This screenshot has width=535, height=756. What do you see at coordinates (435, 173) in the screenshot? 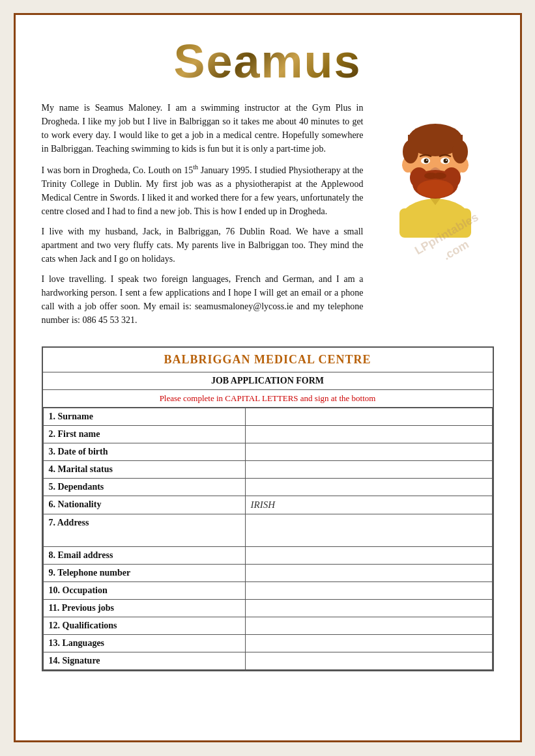
I see `avatar` at bounding box center [435, 173].